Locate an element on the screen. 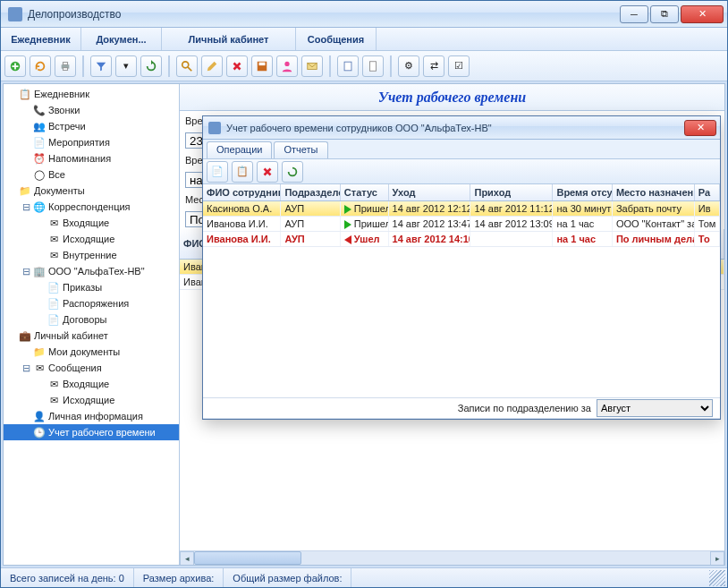 The image size is (728, 588). table-row: Касинова О.А.АУППришел14 авг 2012 12:121… is located at coordinates (461, 209).